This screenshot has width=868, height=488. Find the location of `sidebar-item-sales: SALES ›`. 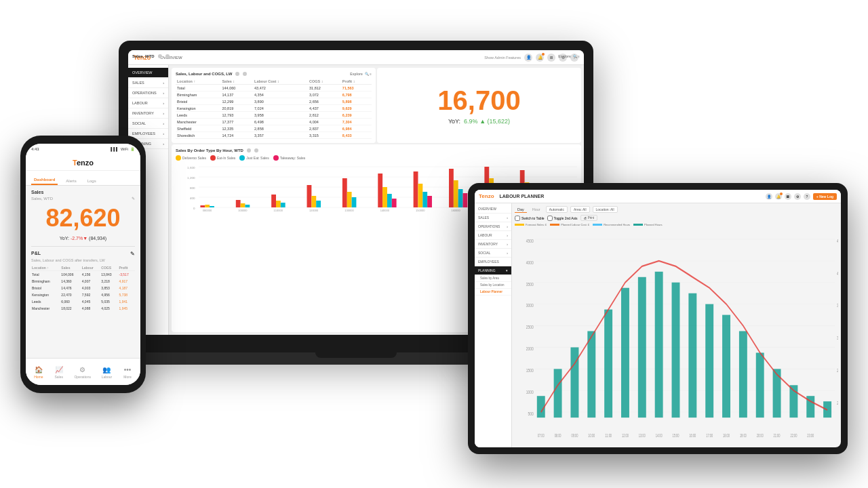

sidebar-item-sales: SALES › is located at coordinates (148, 83).